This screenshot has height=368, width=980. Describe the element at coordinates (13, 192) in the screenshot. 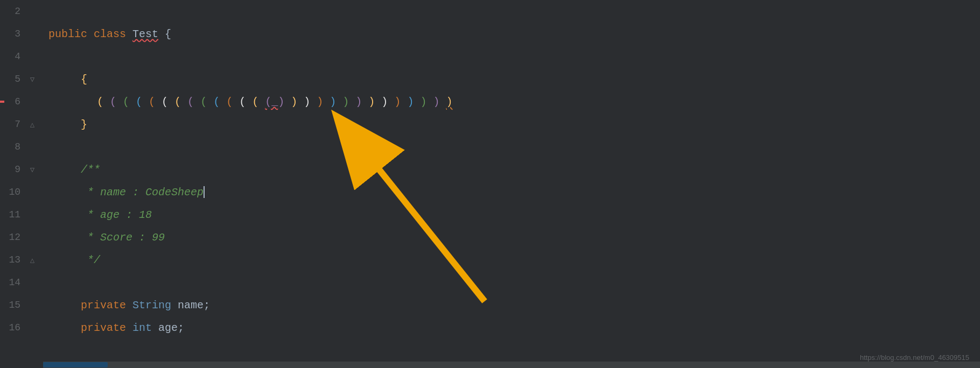

I see `line-number-10: 10` at that location.